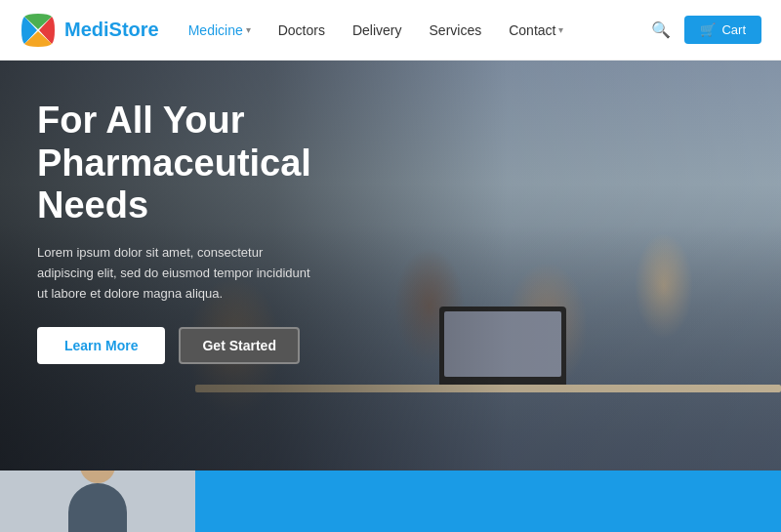 The width and height of the screenshot is (781, 532). I want to click on get-started-button: Get Started, so click(238, 346).